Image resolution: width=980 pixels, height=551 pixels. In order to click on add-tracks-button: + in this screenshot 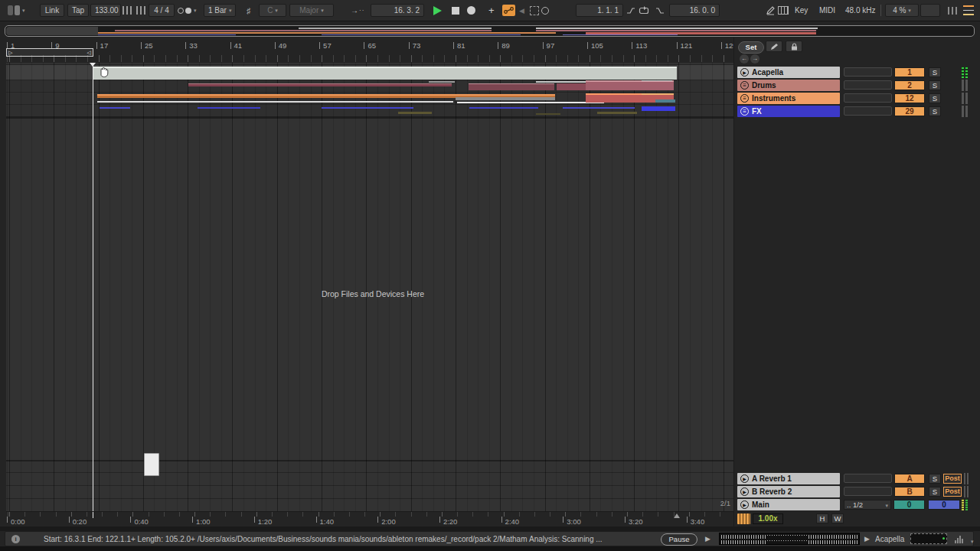, I will do `click(492, 11)`.